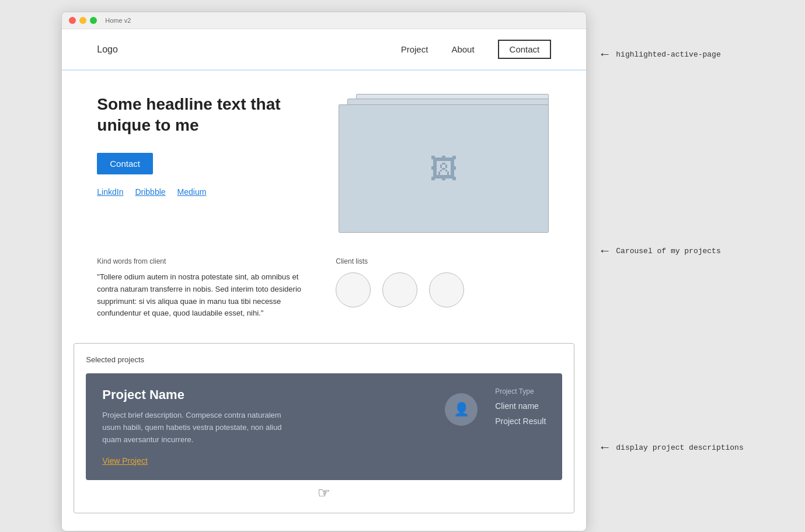 This screenshot has height=532, width=805. I want to click on view-project-link: View Project, so click(125, 461).